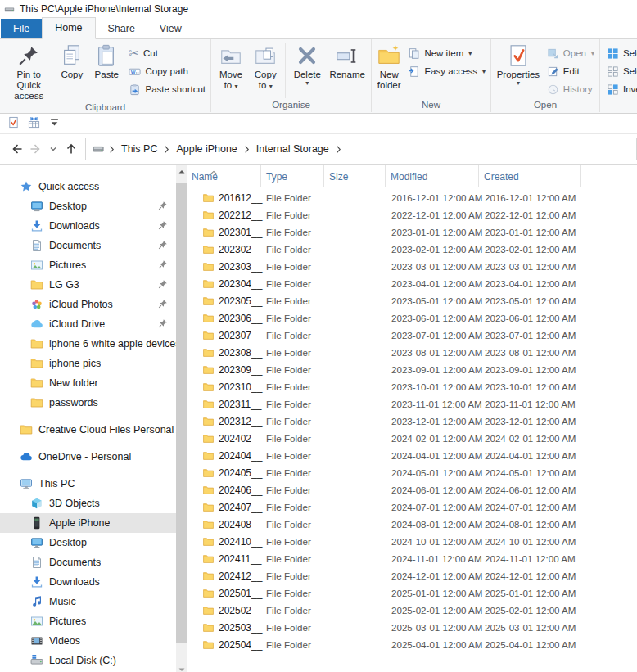 The width and height of the screenshot is (637, 672). What do you see at coordinates (413, 558) in the screenshot?
I see `file-row-202411: 202411__File Folder2024-11-01 12:00 AM20…` at bounding box center [413, 558].